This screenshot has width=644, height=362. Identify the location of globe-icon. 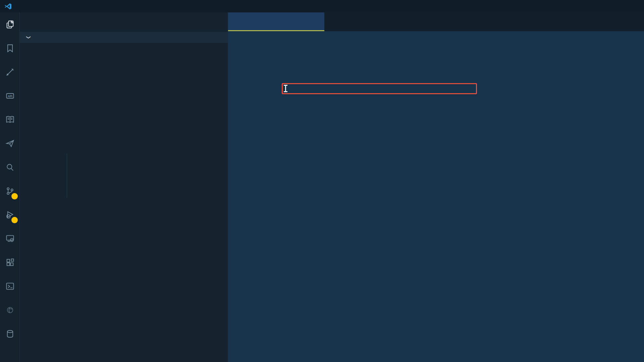
(10, 310).